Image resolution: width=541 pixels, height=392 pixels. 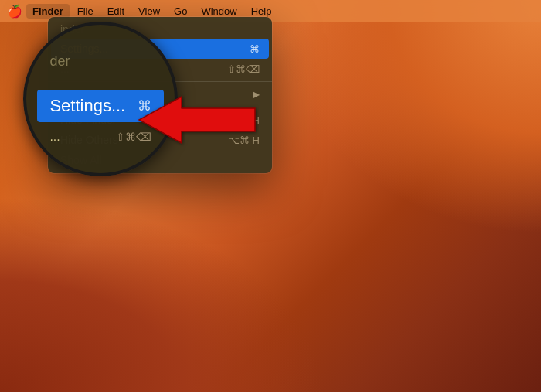 I want to click on settings-shortcut: ⌘, so click(x=255, y=49).